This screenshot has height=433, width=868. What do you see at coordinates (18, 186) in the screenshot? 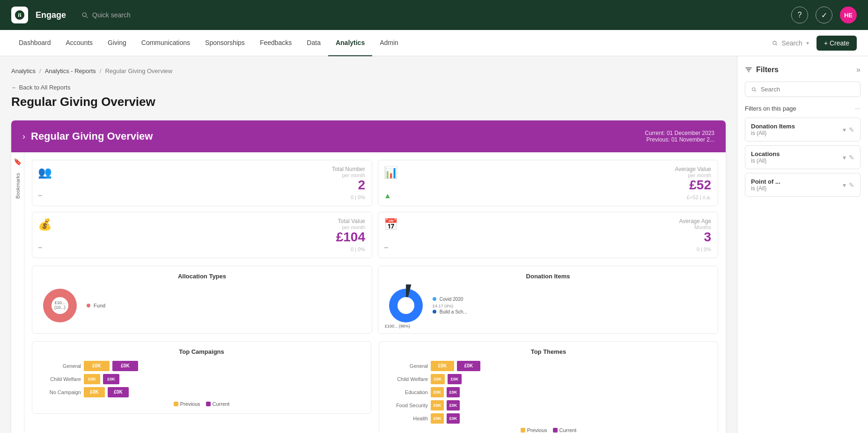
I see `bookmarks-label: Bookmarks` at bounding box center [18, 186].